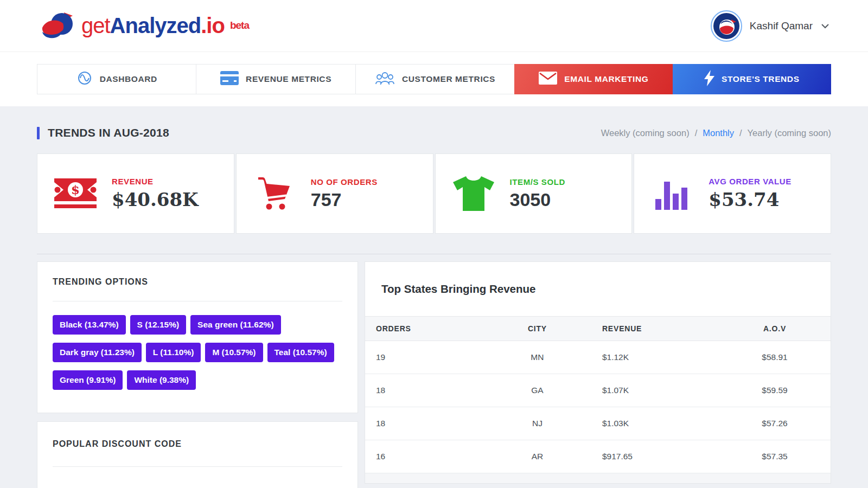 Image resolution: width=868 pixels, height=488 pixels. What do you see at coordinates (775, 457) in the screenshot?
I see `cell-aov: $57.35` at bounding box center [775, 457].